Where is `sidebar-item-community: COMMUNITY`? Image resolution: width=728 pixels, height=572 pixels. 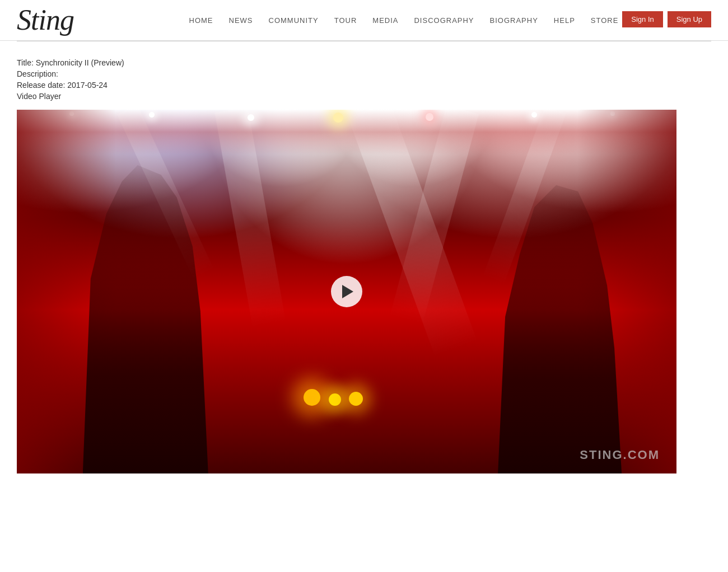 sidebar-item-community: COMMUNITY is located at coordinates (293, 20).